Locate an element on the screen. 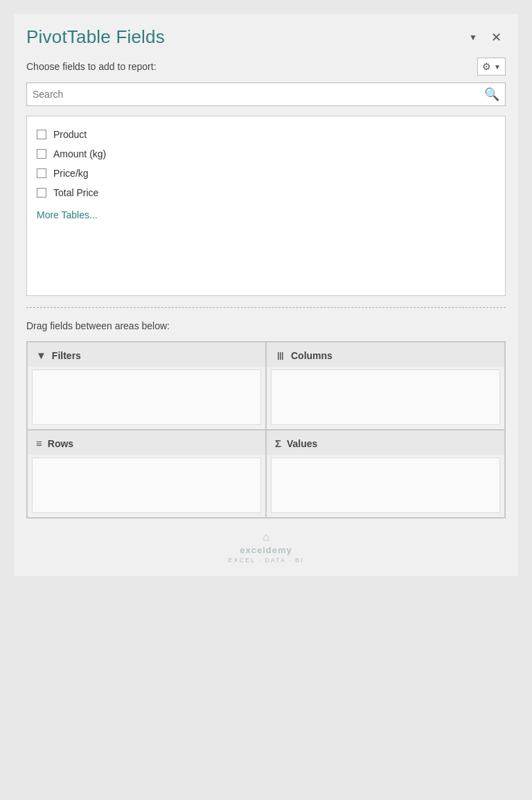 The height and width of the screenshot is (800, 532). area-label-values: Values is located at coordinates (302, 444).